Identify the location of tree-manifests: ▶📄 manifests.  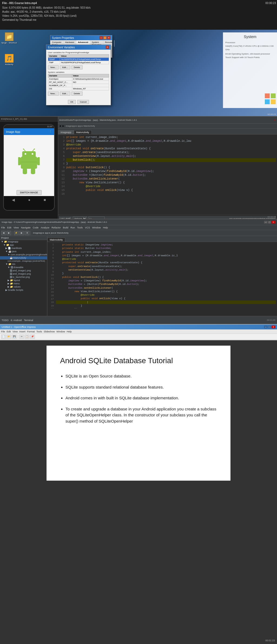
(24, 248).